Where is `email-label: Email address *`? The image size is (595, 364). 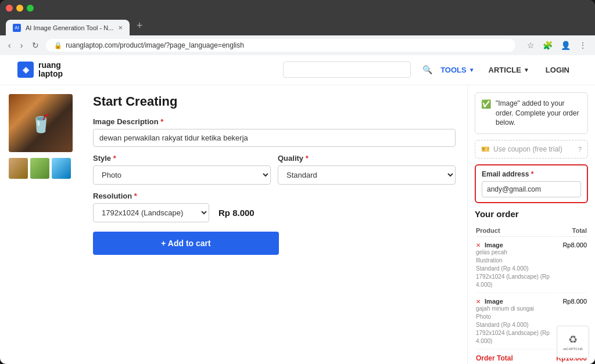 email-label: Email address * is located at coordinates (531, 174).